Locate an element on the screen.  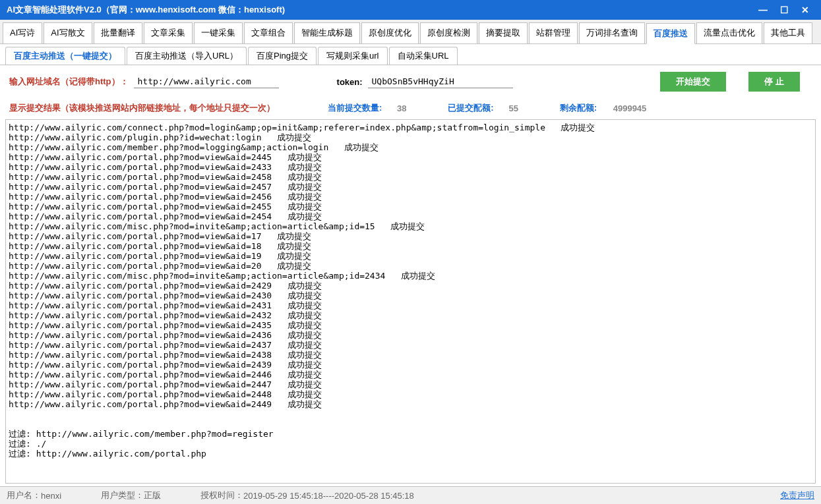
main-tab-13: 流量点击优化 is located at coordinates (729, 33).